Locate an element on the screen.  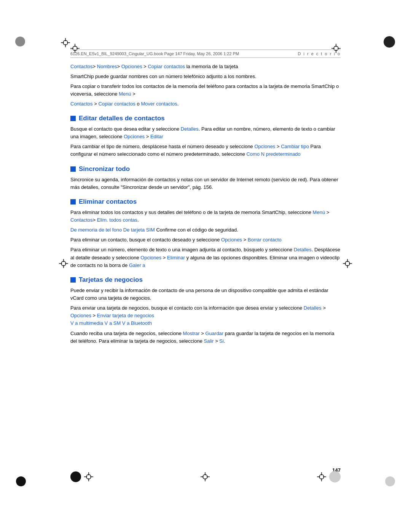
link-como-n: Como N predeterminado is located at coordinates (273, 154).